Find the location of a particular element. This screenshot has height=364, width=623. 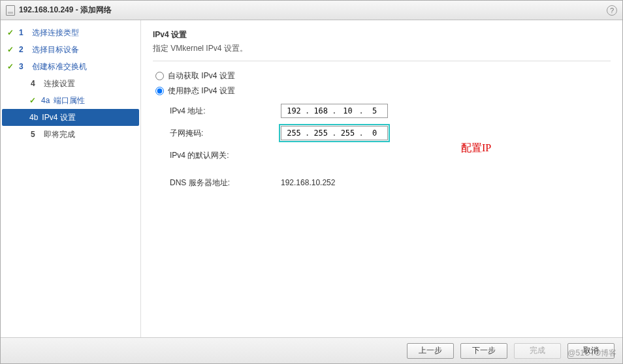

host-icon is located at coordinates (10, 10).